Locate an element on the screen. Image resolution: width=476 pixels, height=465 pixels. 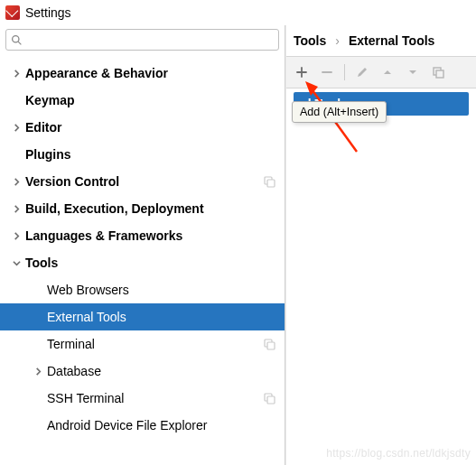
tree-item-external-tools: External Tools is located at coordinates (143, 317).